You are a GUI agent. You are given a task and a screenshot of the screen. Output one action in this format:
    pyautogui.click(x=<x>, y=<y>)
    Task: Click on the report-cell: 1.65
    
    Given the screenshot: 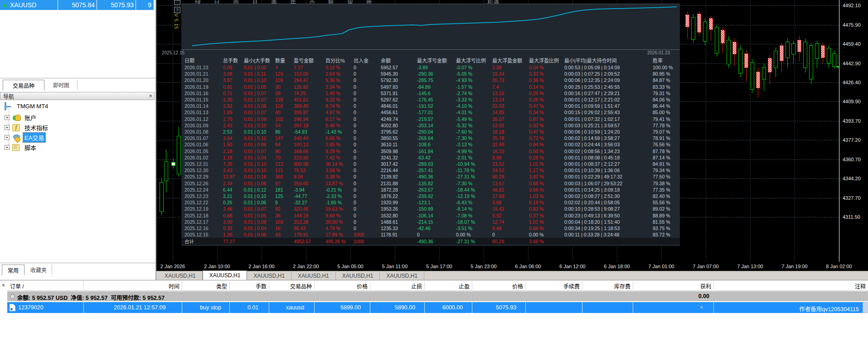 What is the action you would take?
    pyautogui.click(x=228, y=112)
    